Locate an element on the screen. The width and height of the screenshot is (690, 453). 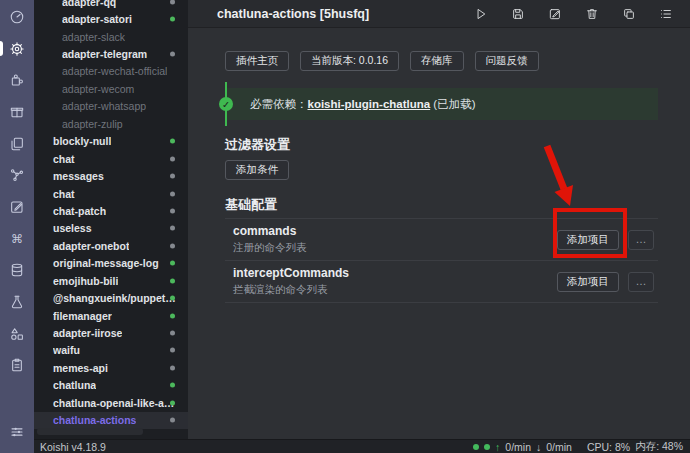
plugin-list-item: adapter-qq is located at coordinates (111, 5).